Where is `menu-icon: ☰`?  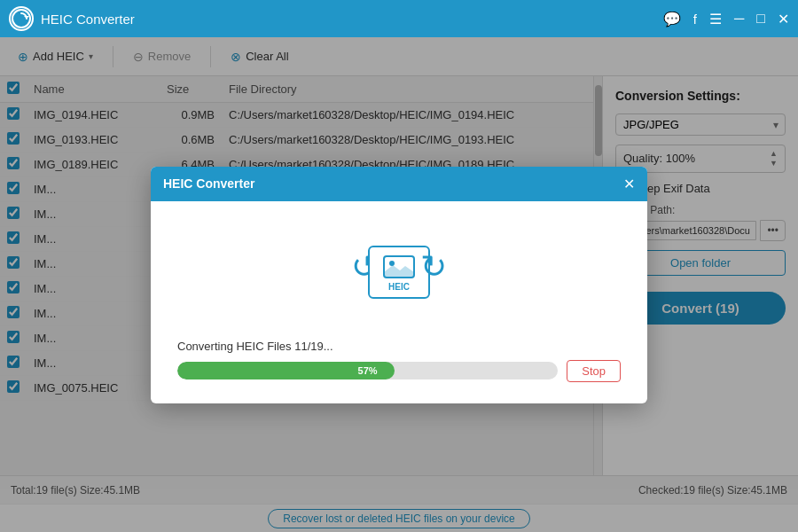 menu-icon: ☰ is located at coordinates (716, 20).